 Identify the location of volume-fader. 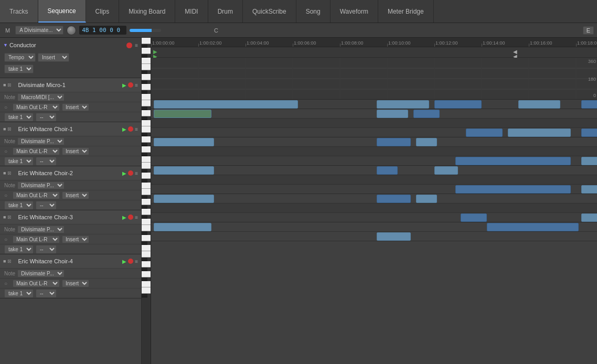
(145, 30).